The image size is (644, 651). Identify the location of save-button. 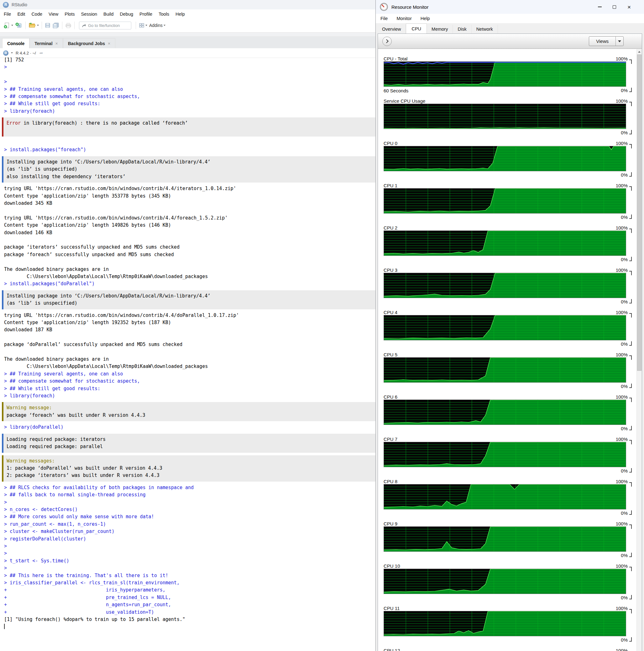
(48, 25).